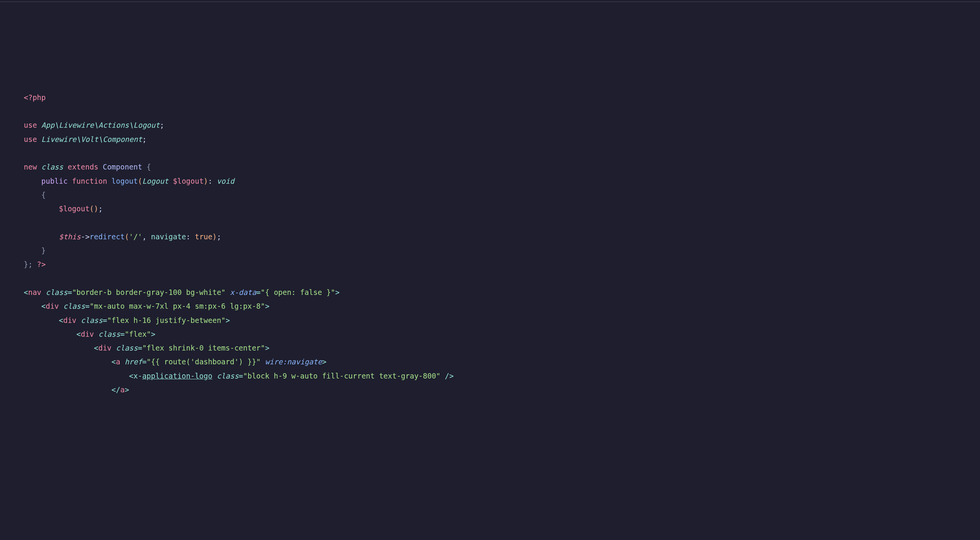 Image resolution: width=980 pixels, height=540 pixels. What do you see at coordinates (90, 181) in the screenshot?
I see `keyword-function: function` at bounding box center [90, 181].